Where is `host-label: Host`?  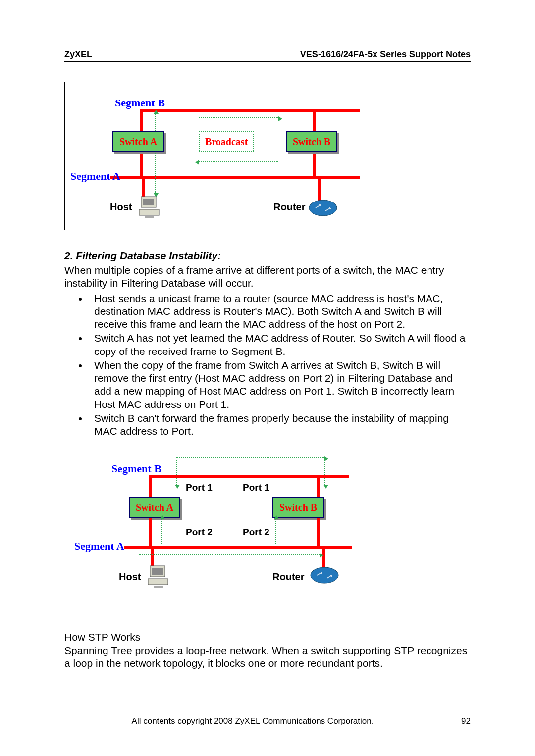
host-label: Host is located at coordinates (121, 207).